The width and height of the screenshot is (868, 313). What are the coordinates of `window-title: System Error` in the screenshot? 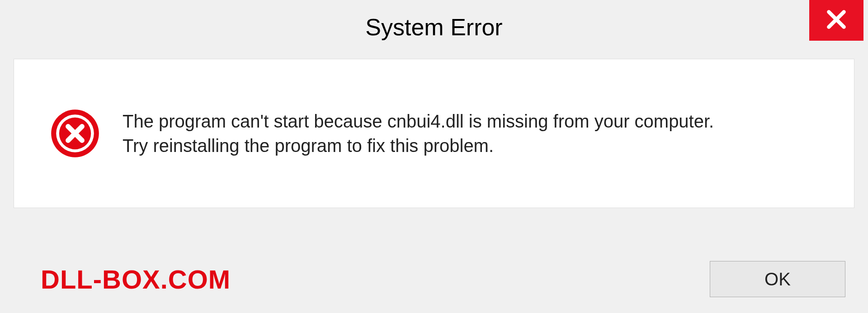 It's located at (434, 27).